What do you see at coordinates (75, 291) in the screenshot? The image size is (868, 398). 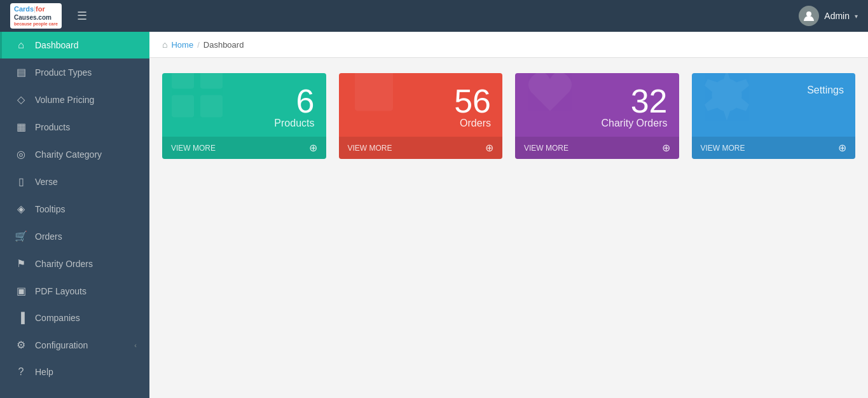 I see `sidebar-item-pdf-layouts: ▣ PDF Layouts` at bounding box center [75, 291].